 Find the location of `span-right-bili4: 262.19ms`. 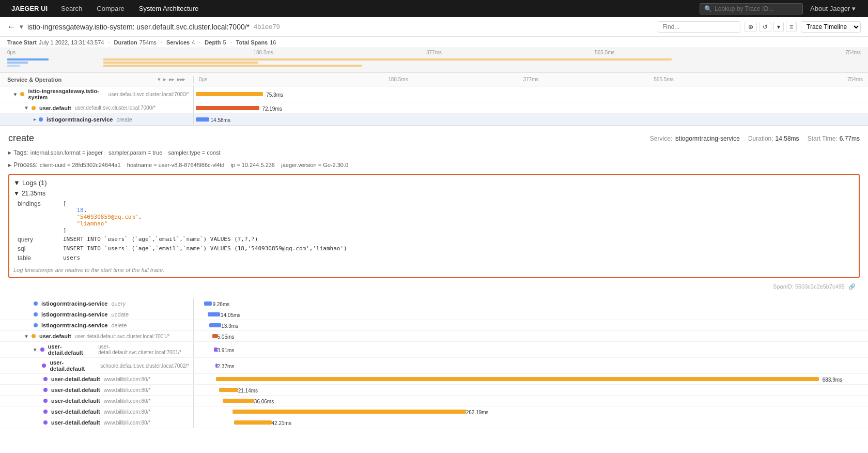

span-right-bili4: 262.19ms is located at coordinates (531, 412).